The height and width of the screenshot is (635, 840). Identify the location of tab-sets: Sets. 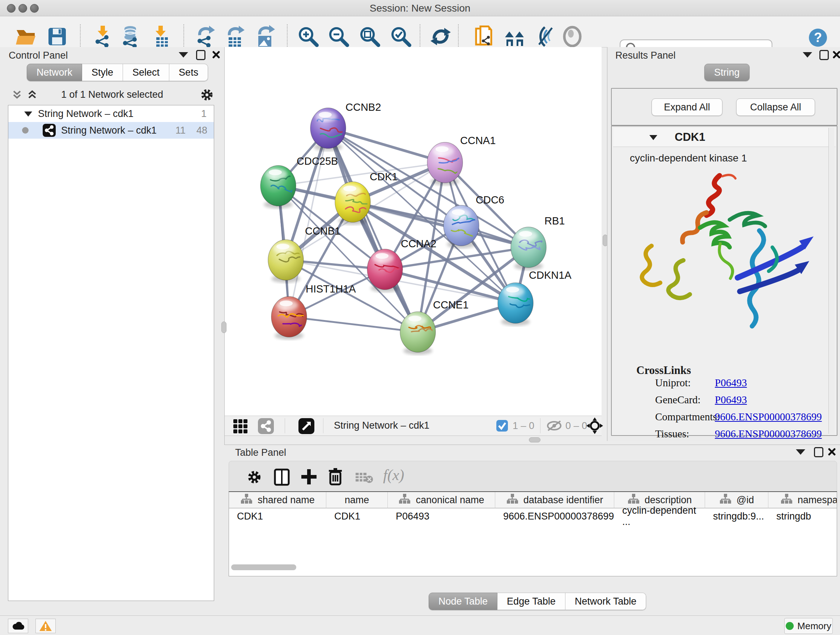
(189, 72).